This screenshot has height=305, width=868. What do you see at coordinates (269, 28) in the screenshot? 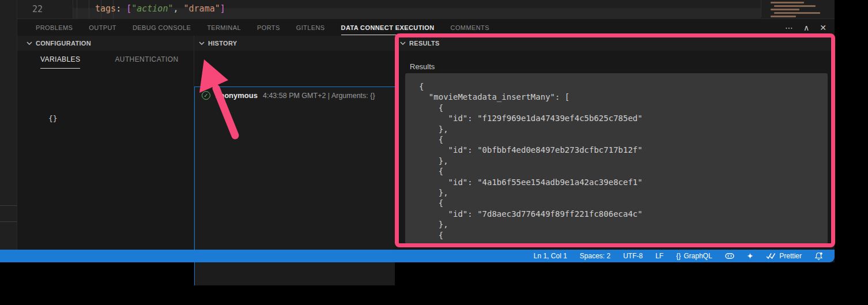
I see `tab-ports: PORTS` at bounding box center [269, 28].